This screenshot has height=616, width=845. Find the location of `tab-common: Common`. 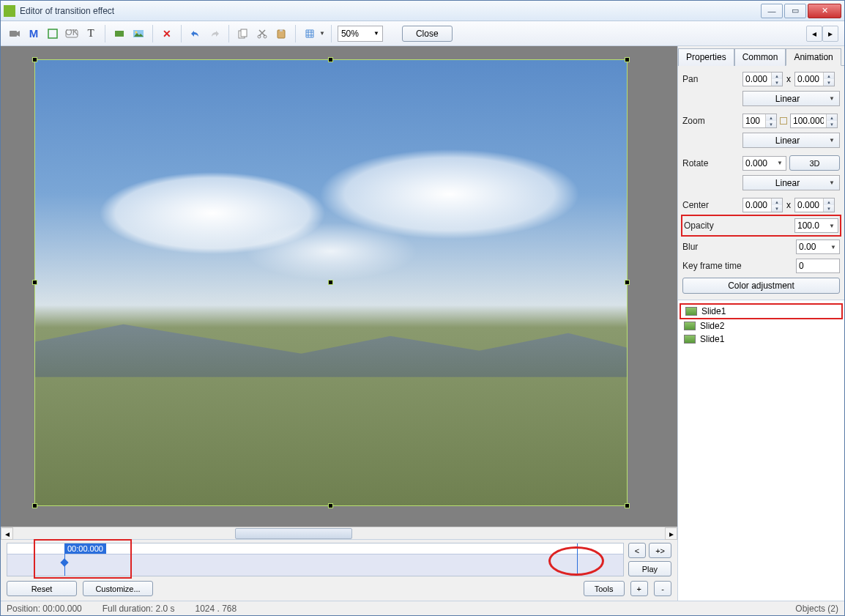

tab-common: Common is located at coordinates (760, 57).